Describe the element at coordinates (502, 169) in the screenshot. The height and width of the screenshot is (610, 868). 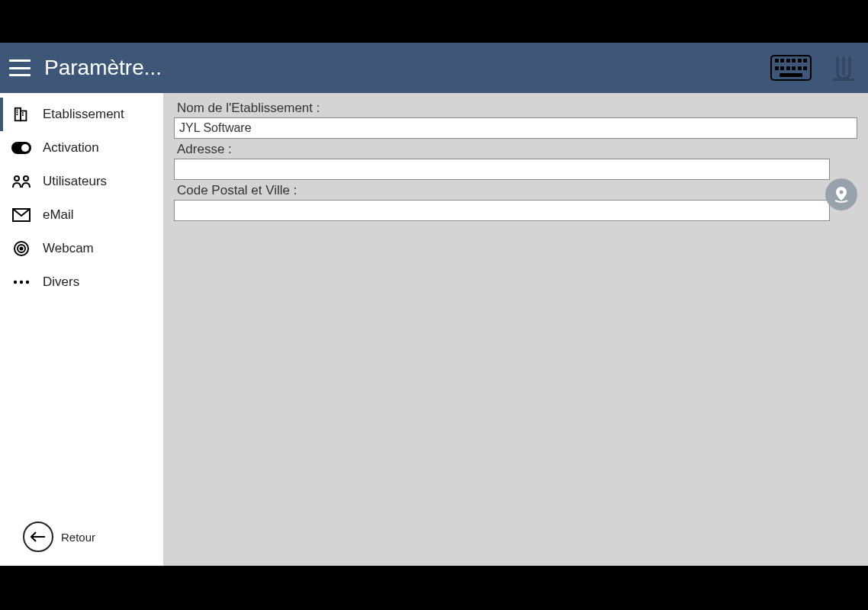
I see `address-input` at that location.